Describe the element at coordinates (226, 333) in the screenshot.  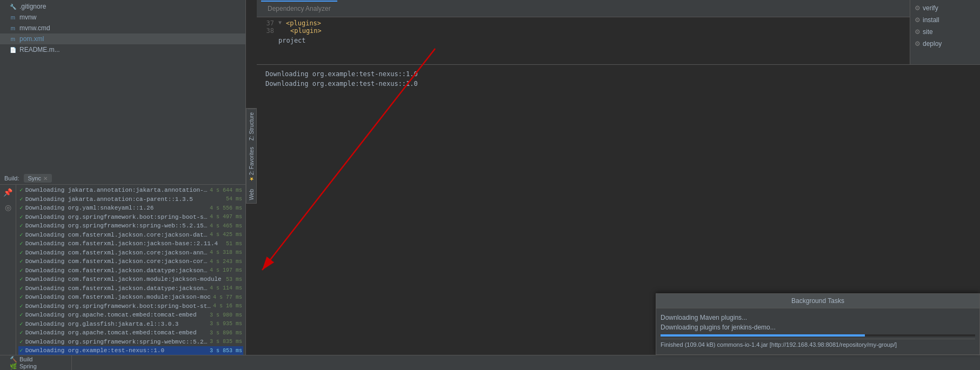
I see `log-time: 3 s 896 ms` at that location.